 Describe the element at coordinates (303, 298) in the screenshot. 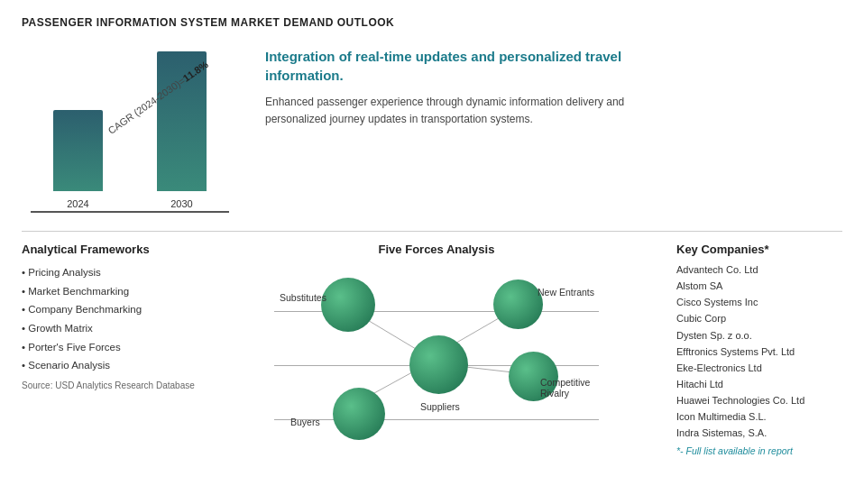

I see `substitutes-label: Substitutes` at that location.